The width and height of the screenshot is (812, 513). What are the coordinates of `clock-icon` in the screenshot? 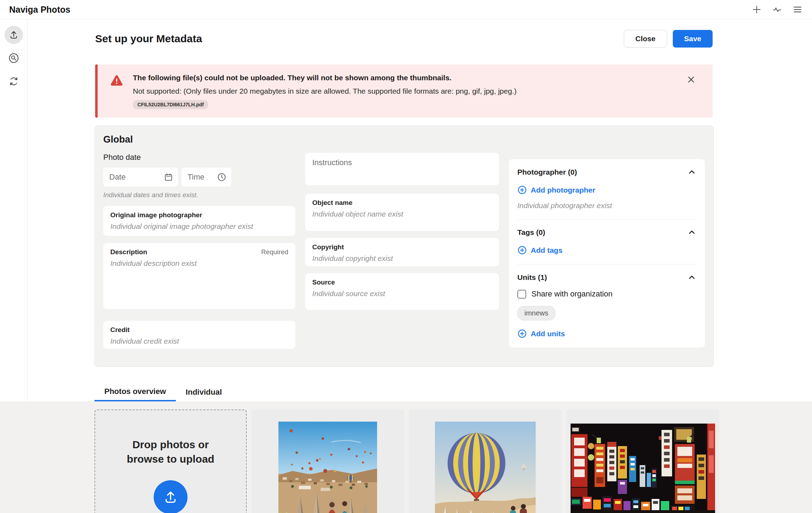 It's located at (222, 177).